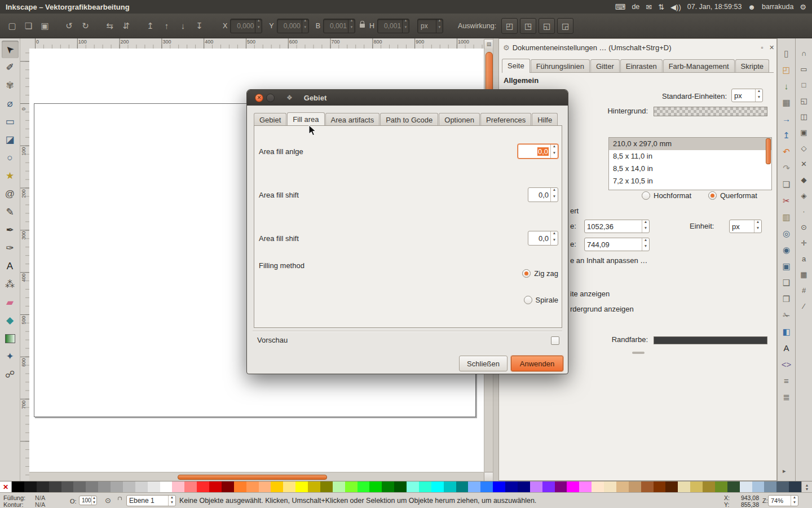 The image size is (812, 508). What do you see at coordinates (804, 290) in the screenshot?
I see `snap-grids-icon: #` at bounding box center [804, 290].